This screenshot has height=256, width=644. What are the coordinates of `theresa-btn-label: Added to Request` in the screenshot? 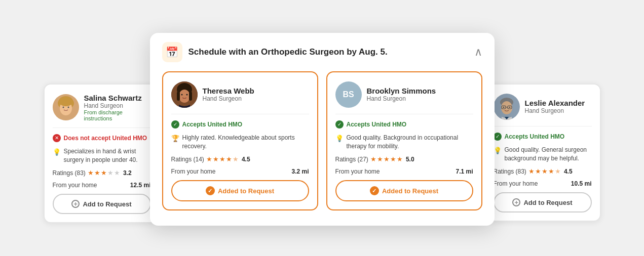 It's located at (246, 191).